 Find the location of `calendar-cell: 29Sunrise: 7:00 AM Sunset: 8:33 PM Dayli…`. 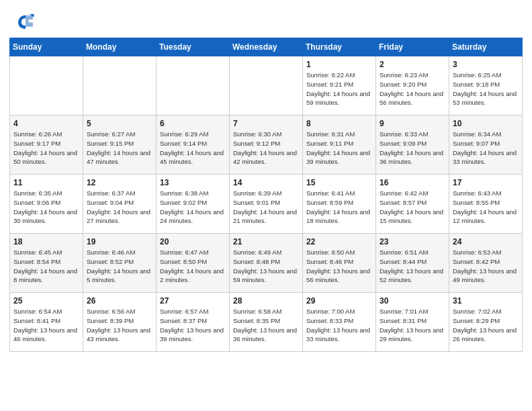

calendar-cell: 29Sunrise: 7:00 AM Sunset: 8:33 PM Dayli… is located at coordinates (340, 322).